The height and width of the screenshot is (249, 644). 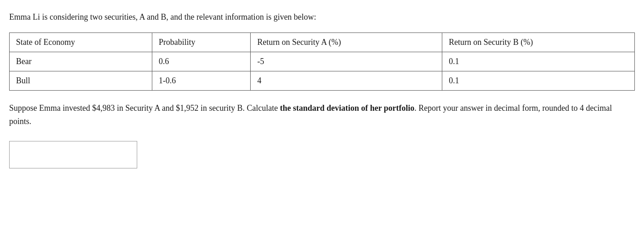 I want to click on intro-text: Emma Li is considering two securities, A…, so click(x=322, y=17).